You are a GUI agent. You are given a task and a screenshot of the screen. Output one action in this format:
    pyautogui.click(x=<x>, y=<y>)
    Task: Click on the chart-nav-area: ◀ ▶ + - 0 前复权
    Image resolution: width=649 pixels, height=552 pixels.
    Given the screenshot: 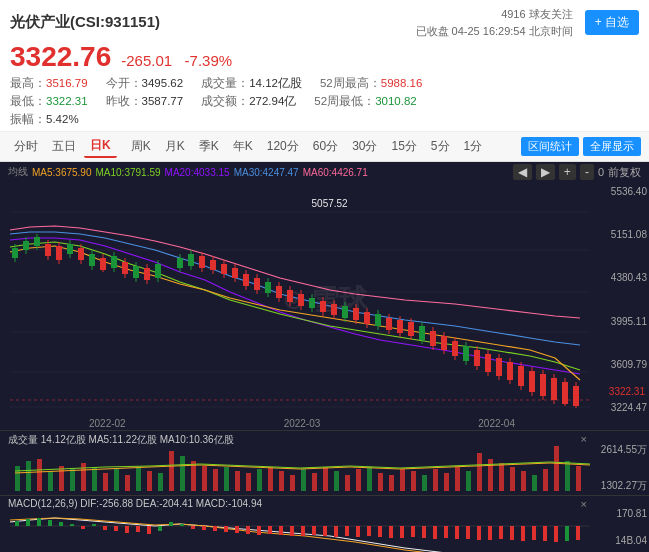 What is the action you would take?
    pyautogui.click(x=577, y=172)
    